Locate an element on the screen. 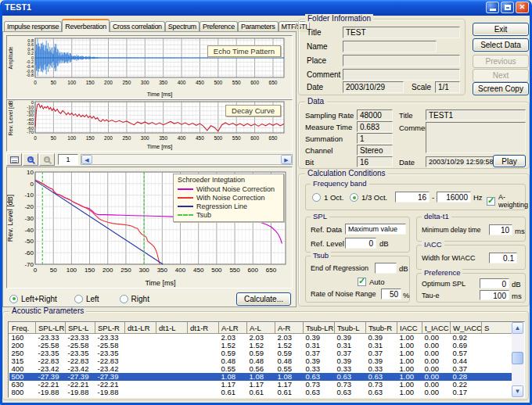 The image size is (532, 405). right-radio-label: Right is located at coordinates (141, 299).